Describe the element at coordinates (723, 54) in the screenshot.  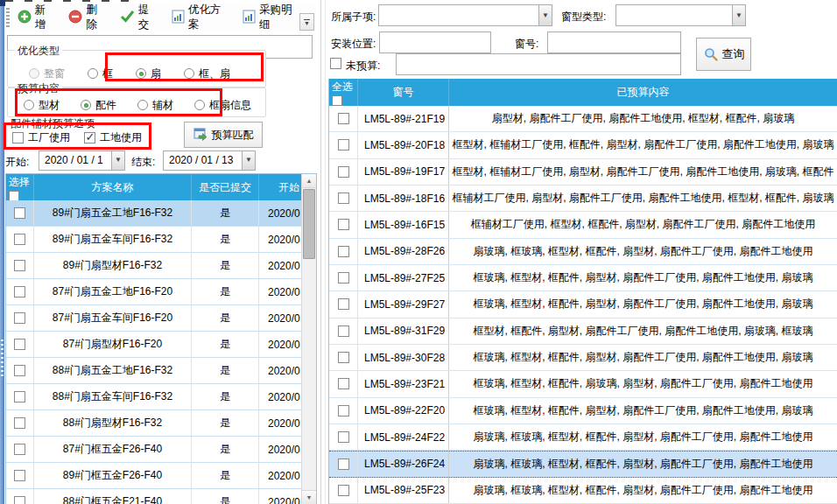
I see `search-button: 查询` at that location.